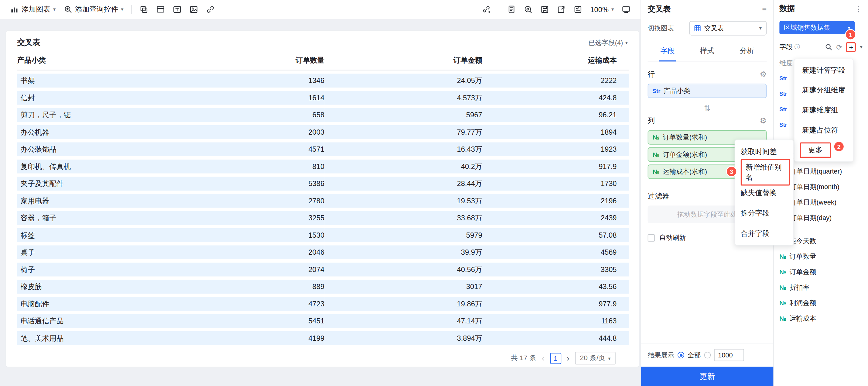  Describe the element at coordinates (36, 9) in the screenshot. I see `add-chart-label: 添加图表` at that location.